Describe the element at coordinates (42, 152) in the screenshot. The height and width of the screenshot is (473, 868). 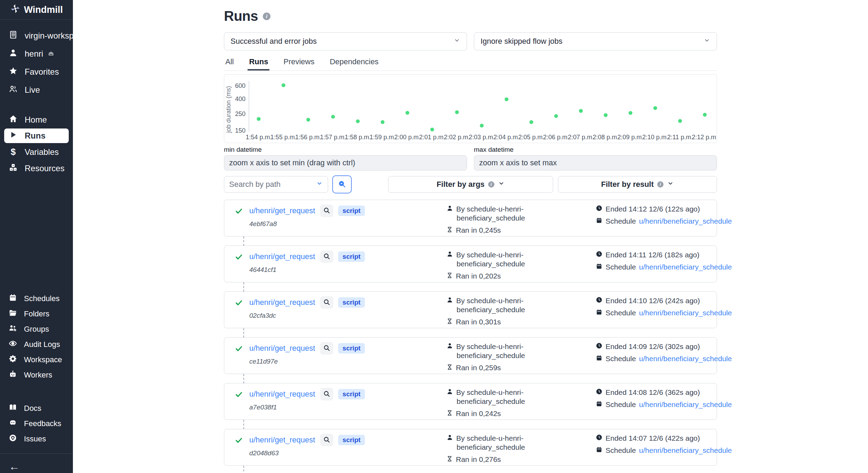
I see `variables-label: Variables` at that location.